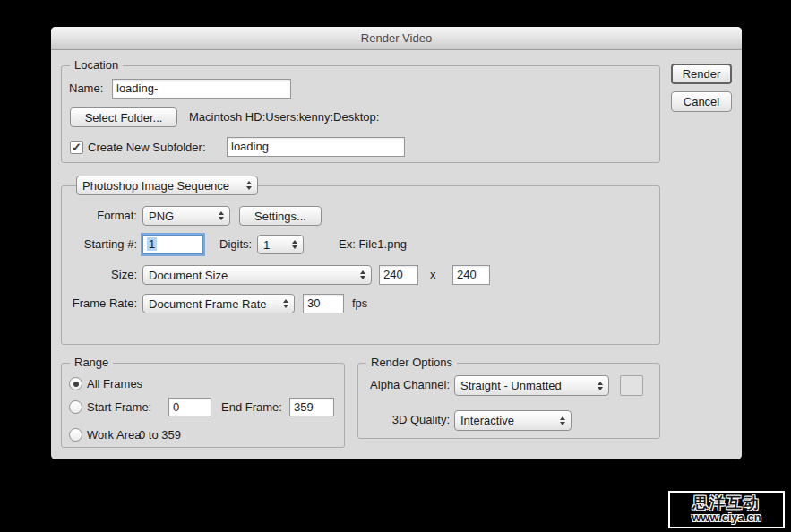 The image size is (791, 532). What do you see at coordinates (99, 275) in the screenshot?
I see `size-label: Size:` at bounding box center [99, 275].